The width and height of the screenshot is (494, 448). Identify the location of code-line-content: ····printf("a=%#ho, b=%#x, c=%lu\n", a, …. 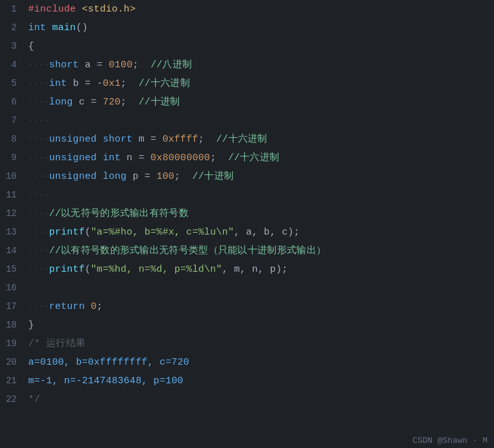
(259, 232).